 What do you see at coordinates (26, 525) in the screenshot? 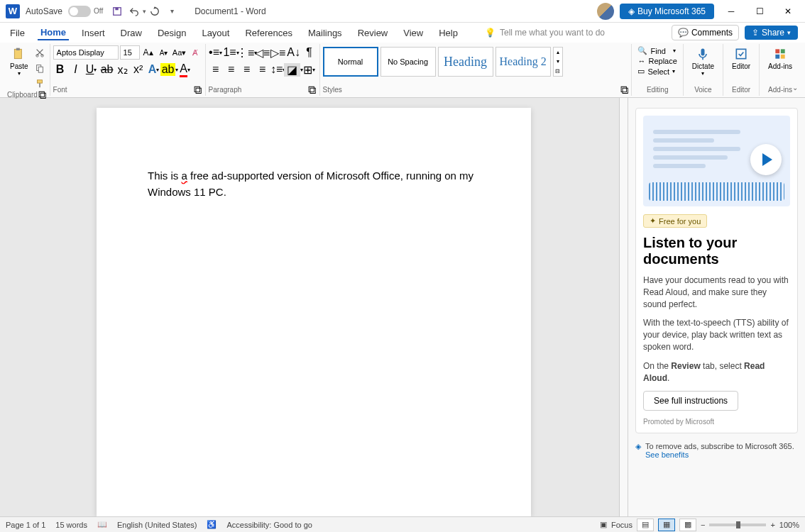
I see `page-status: Page 1 of 1` at bounding box center [26, 525].